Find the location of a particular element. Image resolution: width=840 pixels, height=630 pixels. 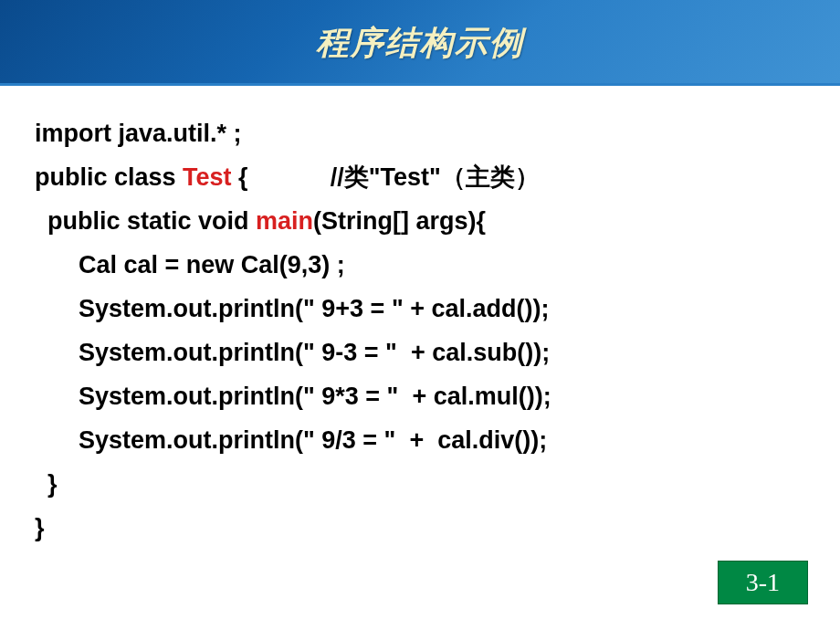

slide-title: 程序结构示例 is located at coordinates (420, 44).